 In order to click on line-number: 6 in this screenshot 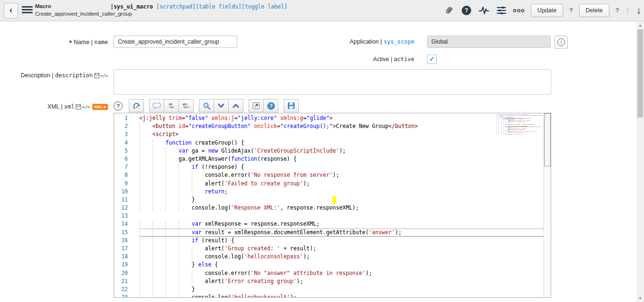, I will do `click(121, 159)`.